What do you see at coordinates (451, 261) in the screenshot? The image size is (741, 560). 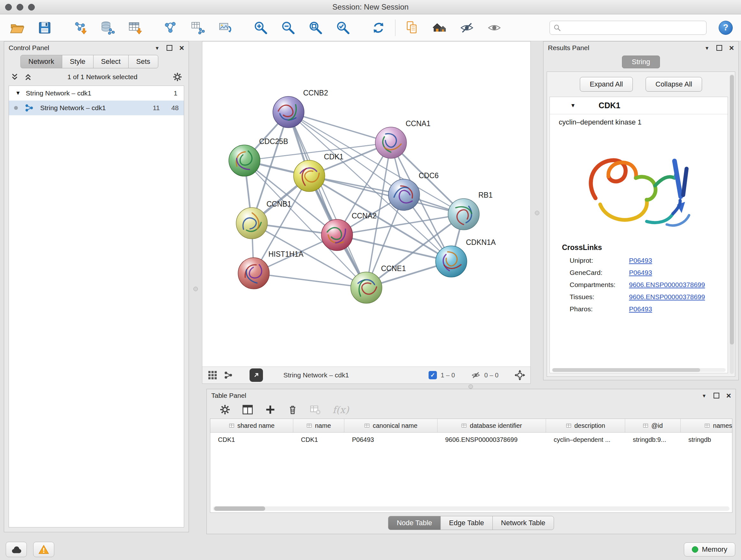 I see `node-CDKN1A` at bounding box center [451, 261].